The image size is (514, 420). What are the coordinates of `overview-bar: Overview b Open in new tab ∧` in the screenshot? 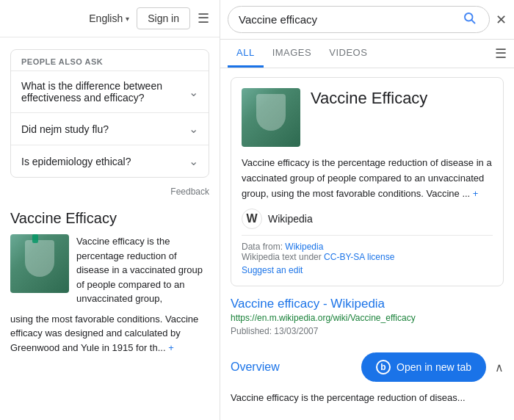 It's located at (367, 366).